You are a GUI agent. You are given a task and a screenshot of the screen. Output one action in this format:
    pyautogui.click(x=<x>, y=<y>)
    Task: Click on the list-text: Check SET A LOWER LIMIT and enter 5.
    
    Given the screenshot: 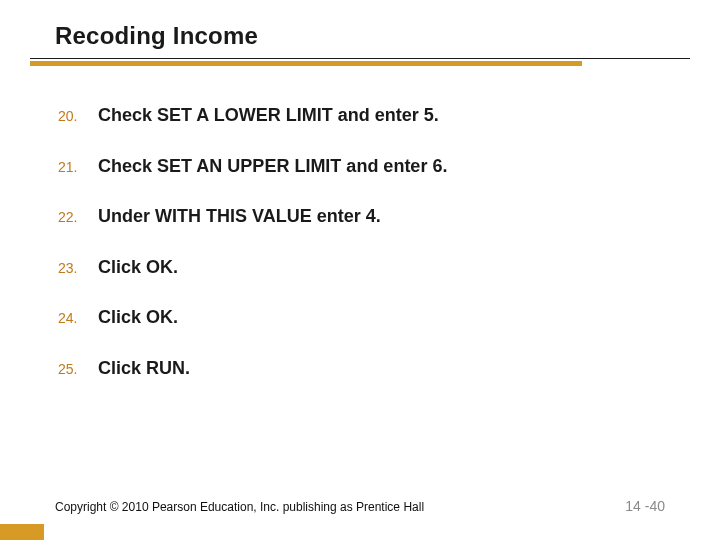 What is the action you would take?
    pyautogui.click(x=268, y=116)
    